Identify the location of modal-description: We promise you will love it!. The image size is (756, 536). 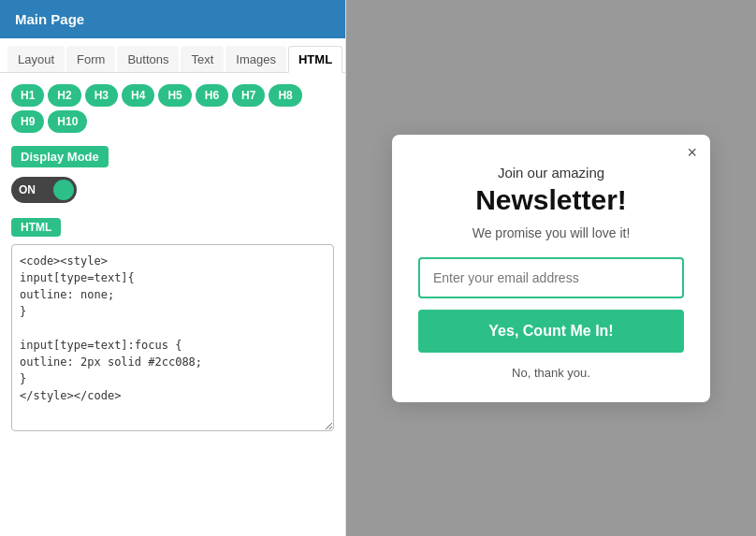
(551, 233).